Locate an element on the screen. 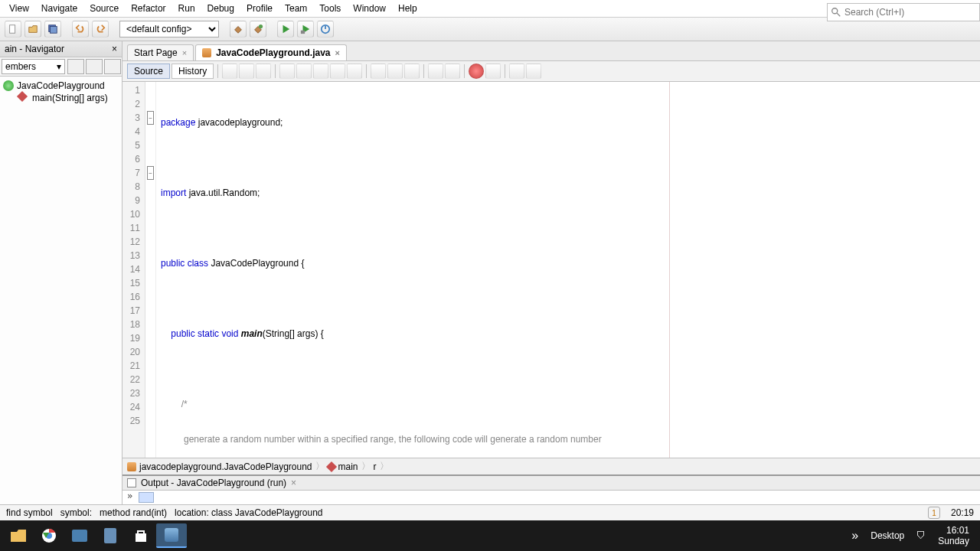 This screenshot has height=551, width=980. breadcrumb-method: main is located at coordinates (343, 467).